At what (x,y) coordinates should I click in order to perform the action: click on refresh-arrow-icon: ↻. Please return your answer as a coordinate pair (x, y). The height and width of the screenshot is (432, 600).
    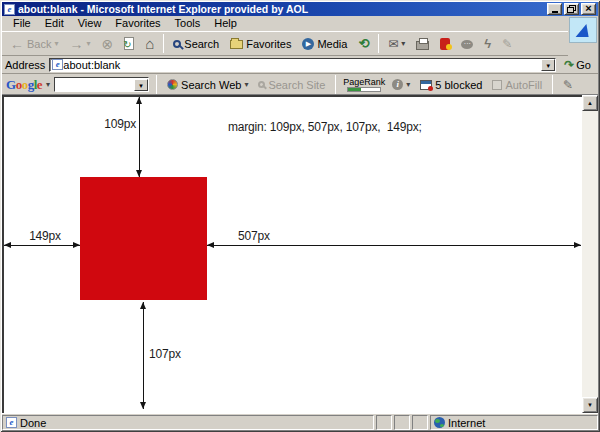
    Looking at the image, I should click on (127, 44).